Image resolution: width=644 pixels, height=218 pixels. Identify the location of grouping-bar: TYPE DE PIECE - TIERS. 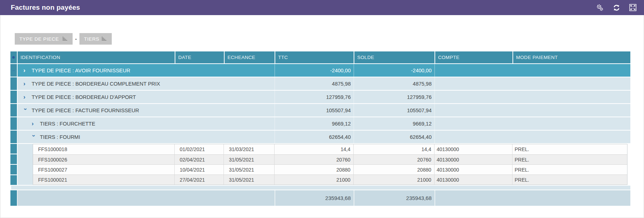
(63, 39).